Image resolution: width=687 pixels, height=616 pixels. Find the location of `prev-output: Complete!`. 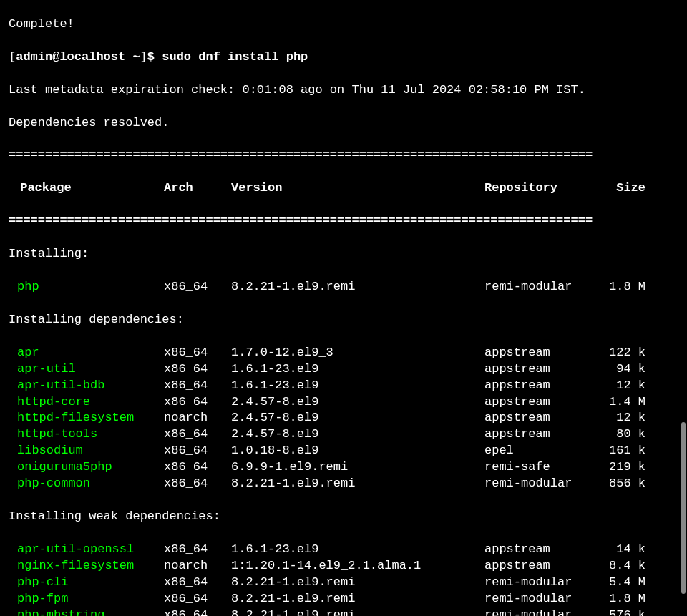

prev-output: Complete! is located at coordinates (344, 24).